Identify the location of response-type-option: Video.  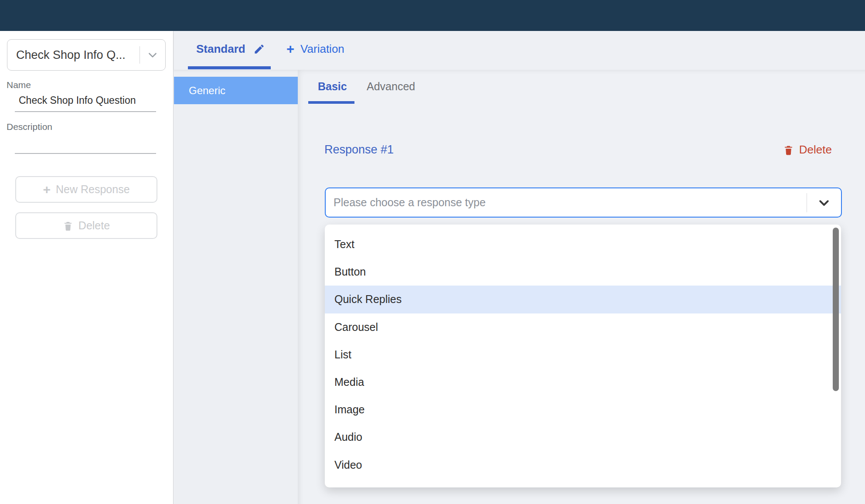
(583, 465).